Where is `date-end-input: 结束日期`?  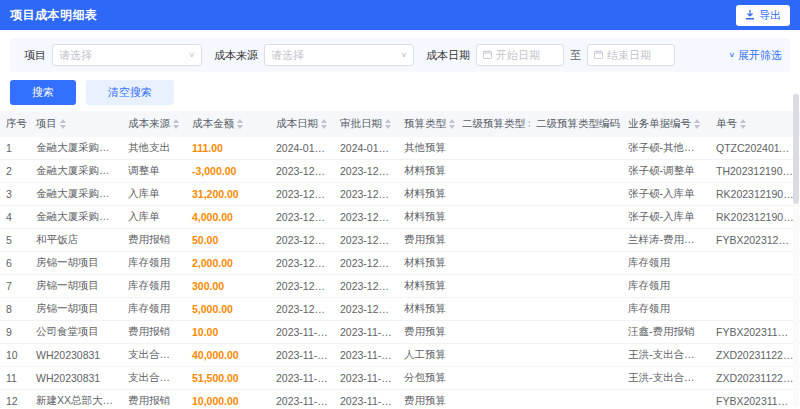
date-end-input: 结束日期 is located at coordinates (631, 55).